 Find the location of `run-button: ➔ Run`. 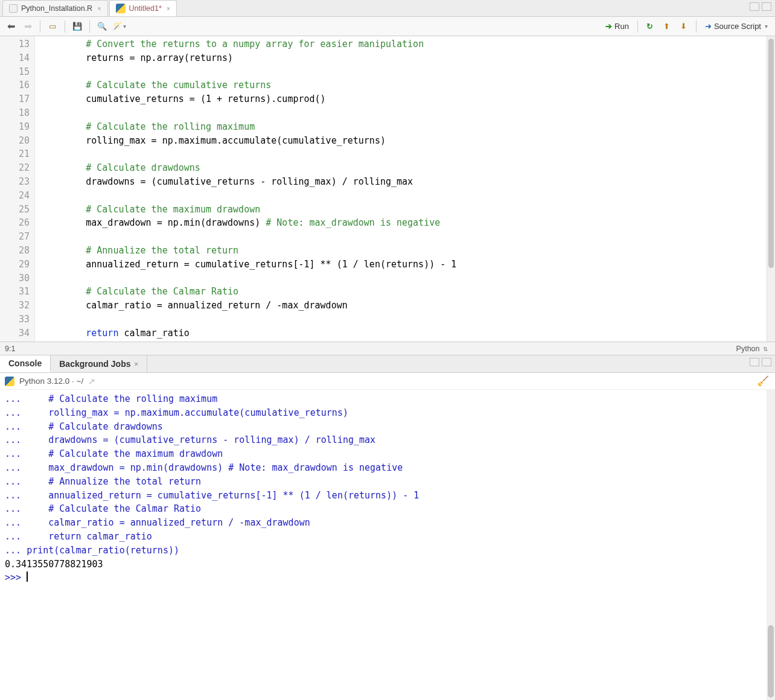

run-button: ➔ Run is located at coordinates (617, 27).